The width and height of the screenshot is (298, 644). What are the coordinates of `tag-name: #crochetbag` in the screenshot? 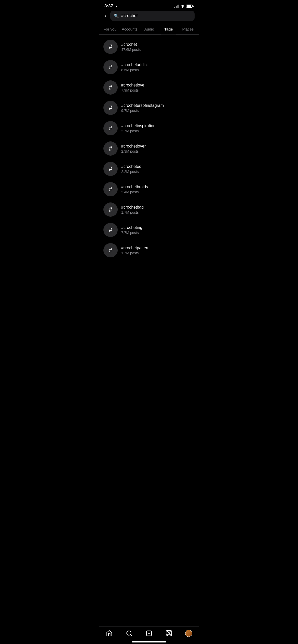 It's located at (132, 207).